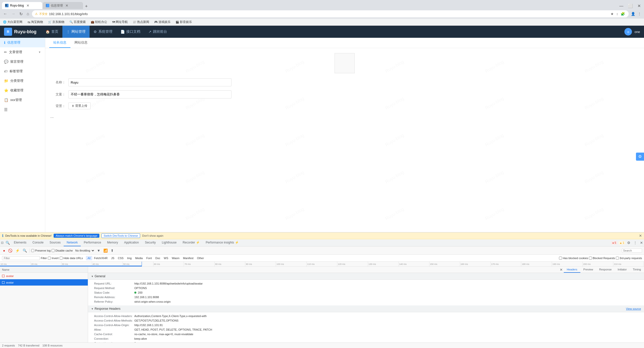 Image resolution: width=644 pixels, height=348 pixels. Describe the element at coordinates (640, 236) in the screenshot. I see `notification-close-btn: ✕` at that location.